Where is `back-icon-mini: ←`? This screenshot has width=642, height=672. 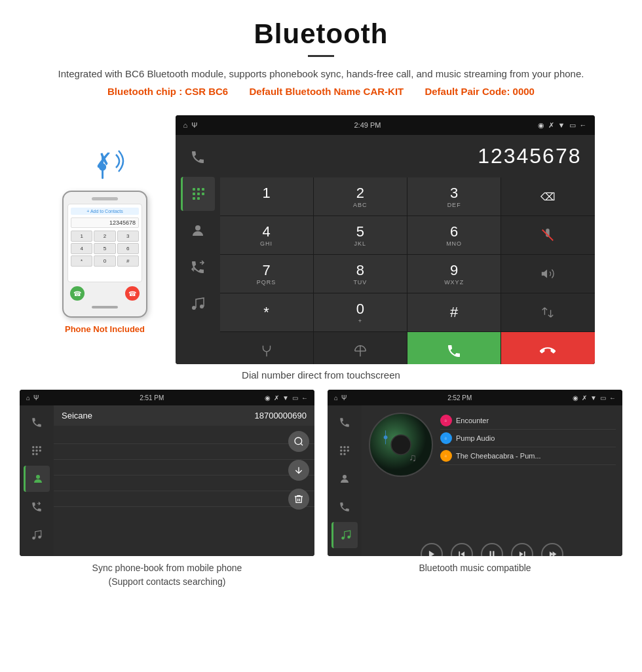 back-icon-mini: ← is located at coordinates (305, 398).